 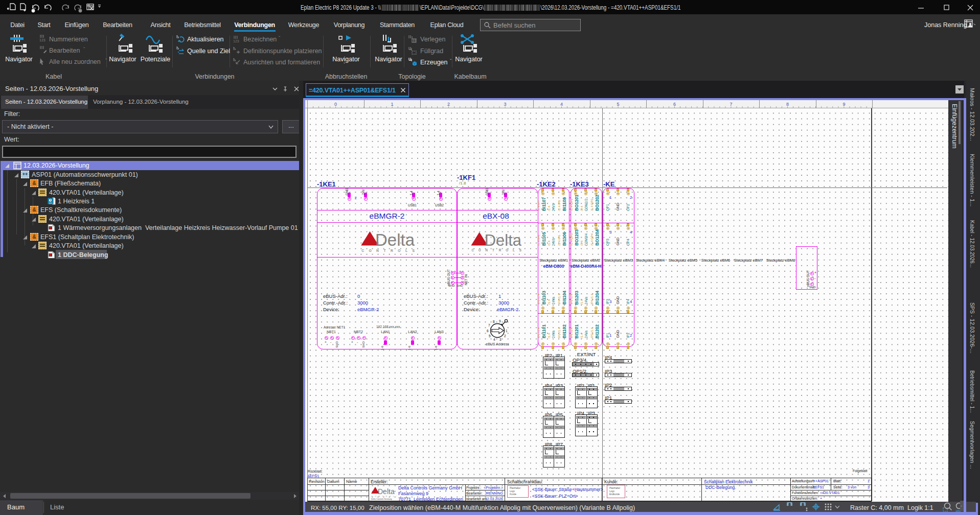 What do you see at coordinates (500, 339) in the screenshot?
I see `svg-text: 3` at bounding box center [500, 339].